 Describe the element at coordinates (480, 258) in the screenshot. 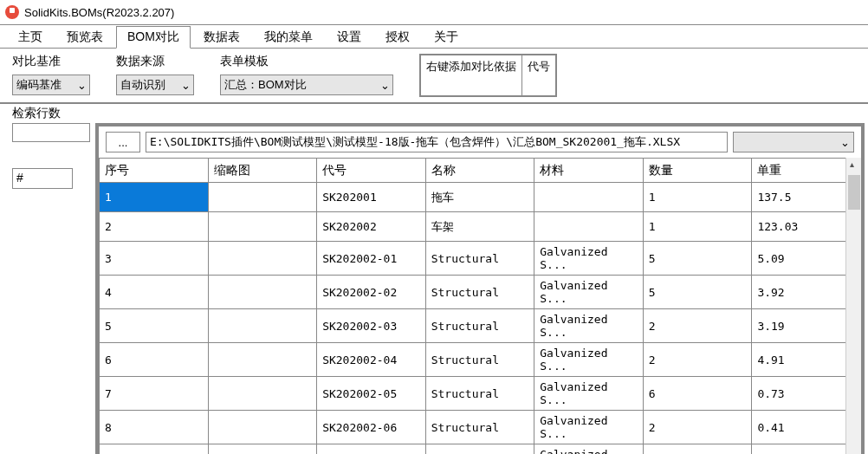

I see `table-row: 3SK202002-01StructuralGalvanized S...55.…` at that location.